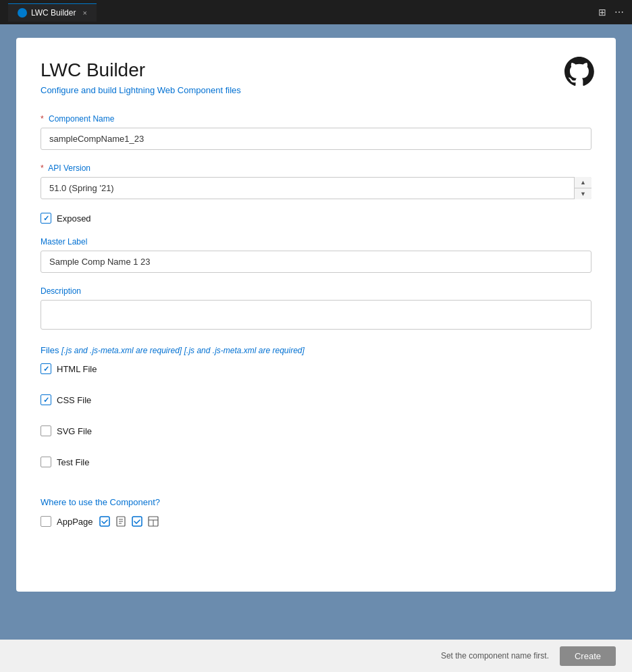 This screenshot has height=672, width=632. I want to click on where-heading: Where to use the Component?, so click(316, 502).